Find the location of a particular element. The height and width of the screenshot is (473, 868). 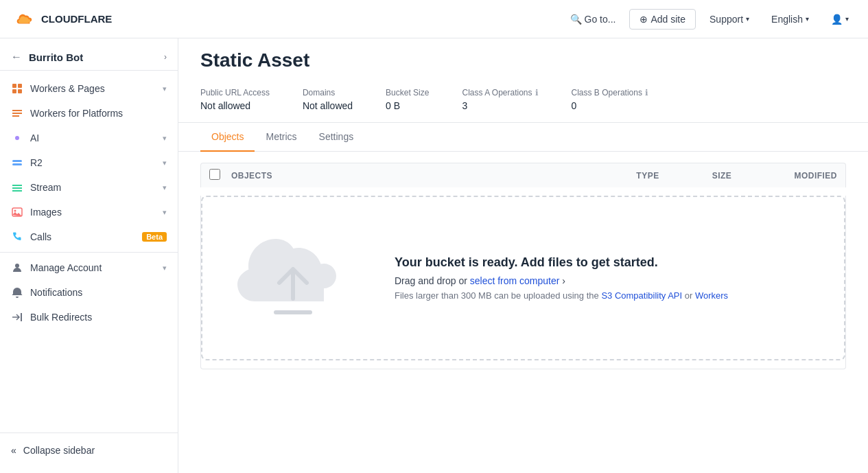

sidebar-item-label: Calls is located at coordinates (82, 237).